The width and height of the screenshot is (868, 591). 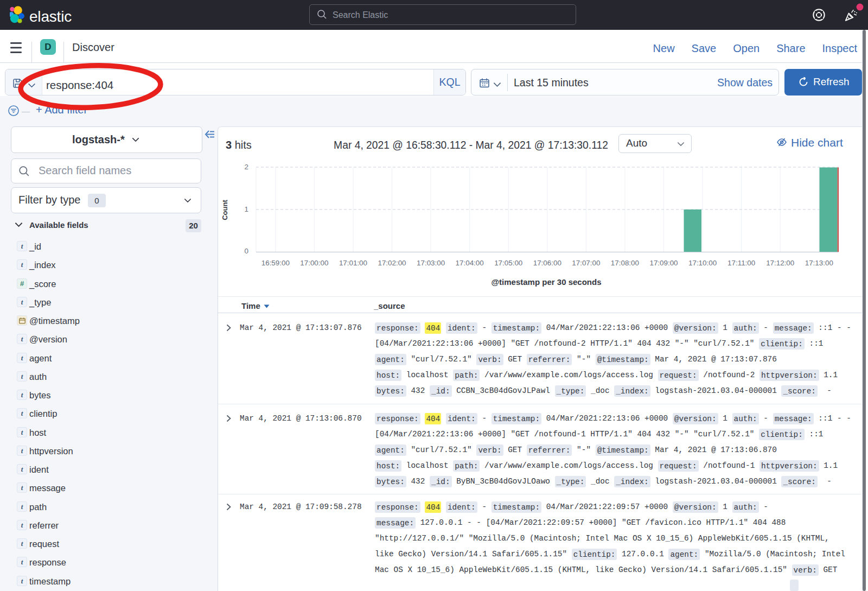 What do you see at coordinates (780, 263) in the screenshot?
I see `svg-text: 17:12:00` at bounding box center [780, 263].